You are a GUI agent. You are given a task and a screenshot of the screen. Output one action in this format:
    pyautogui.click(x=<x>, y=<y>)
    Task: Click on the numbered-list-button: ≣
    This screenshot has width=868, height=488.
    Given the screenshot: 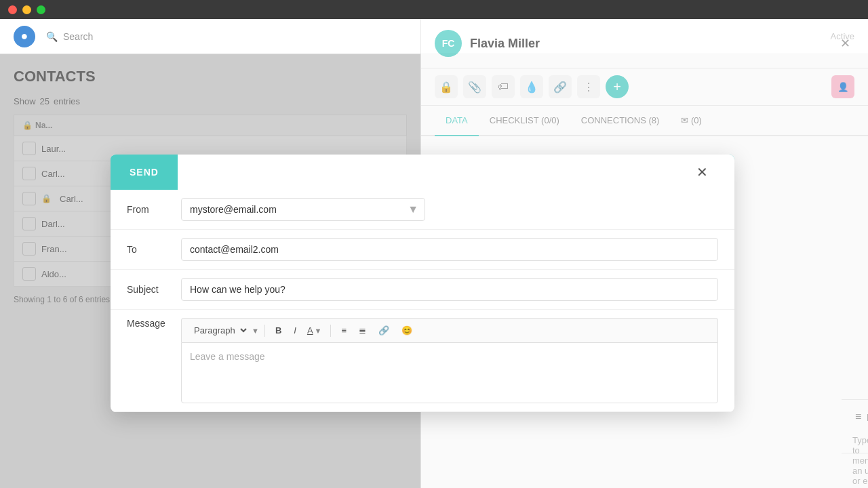 What is the action you would take?
    pyautogui.click(x=362, y=331)
    